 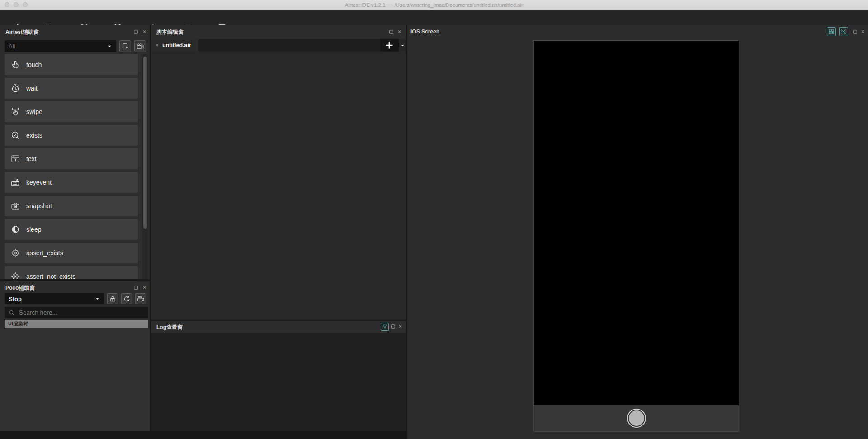 What do you see at coordinates (15, 206) in the screenshot?
I see `camera-icon` at bounding box center [15, 206].